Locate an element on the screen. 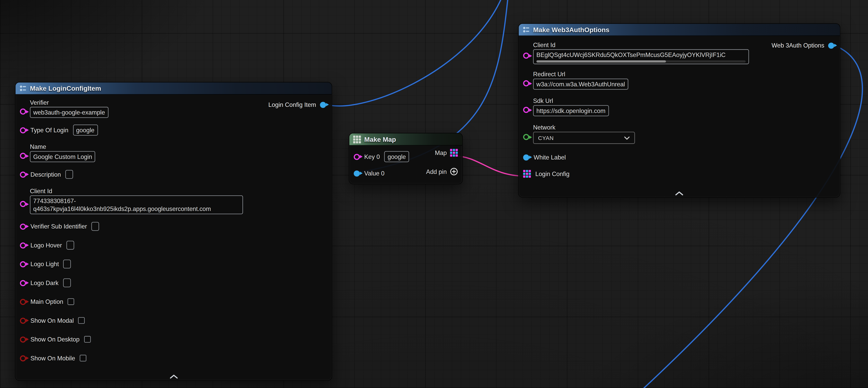  login-config-item-output-pin is located at coordinates (323, 105).